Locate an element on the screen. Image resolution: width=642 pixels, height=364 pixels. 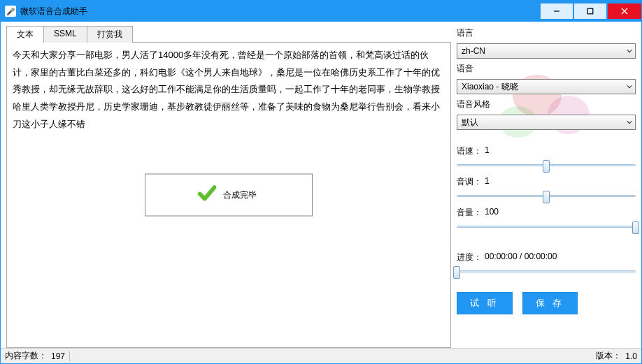
version-label: 版本： is located at coordinates (608, 356).